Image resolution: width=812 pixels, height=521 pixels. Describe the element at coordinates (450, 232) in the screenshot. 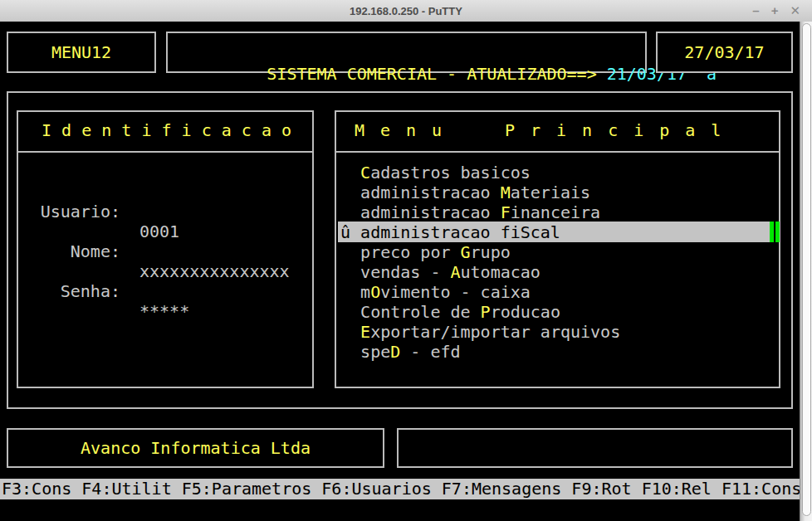

I see `menu-item: û administracao fiScal` at that location.